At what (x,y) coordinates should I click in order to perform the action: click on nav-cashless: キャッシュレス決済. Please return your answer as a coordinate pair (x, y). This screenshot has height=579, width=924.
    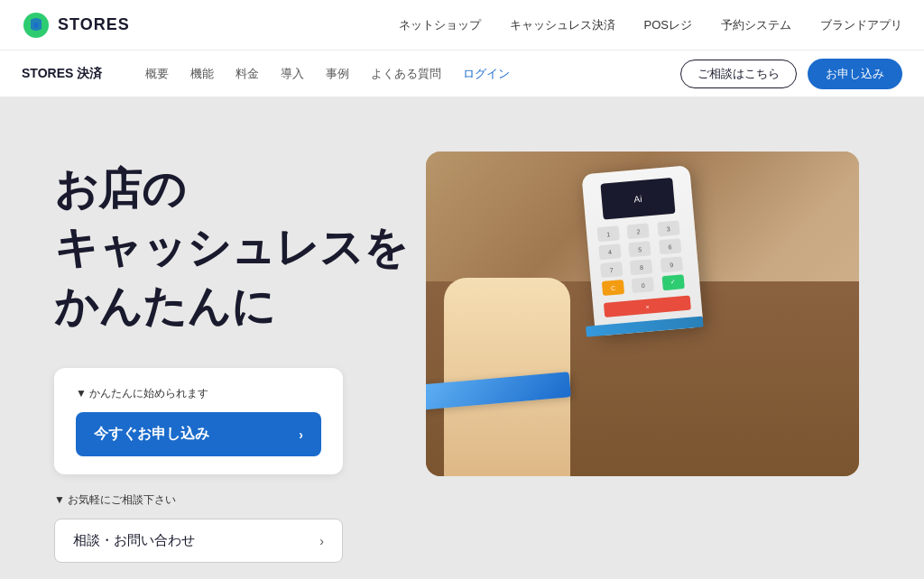
    Looking at the image, I should click on (563, 25).